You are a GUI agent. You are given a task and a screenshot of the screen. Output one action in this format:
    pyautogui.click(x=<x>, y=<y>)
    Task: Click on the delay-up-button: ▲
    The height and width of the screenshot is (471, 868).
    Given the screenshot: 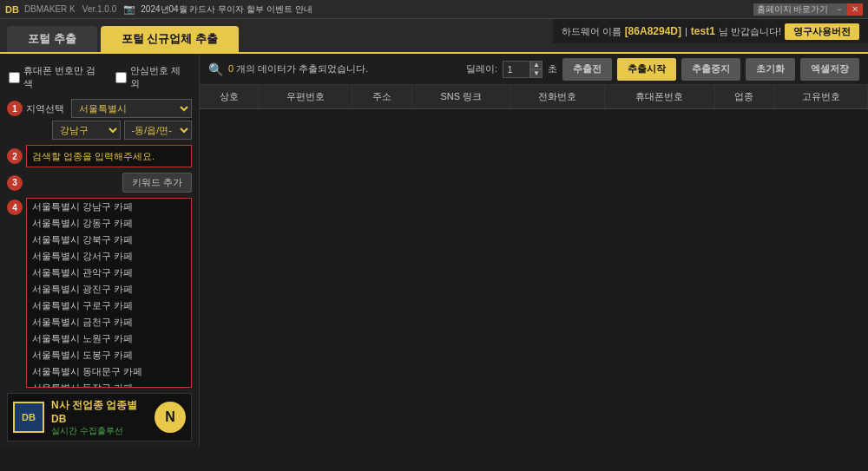 What is the action you would take?
    pyautogui.click(x=536, y=65)
    